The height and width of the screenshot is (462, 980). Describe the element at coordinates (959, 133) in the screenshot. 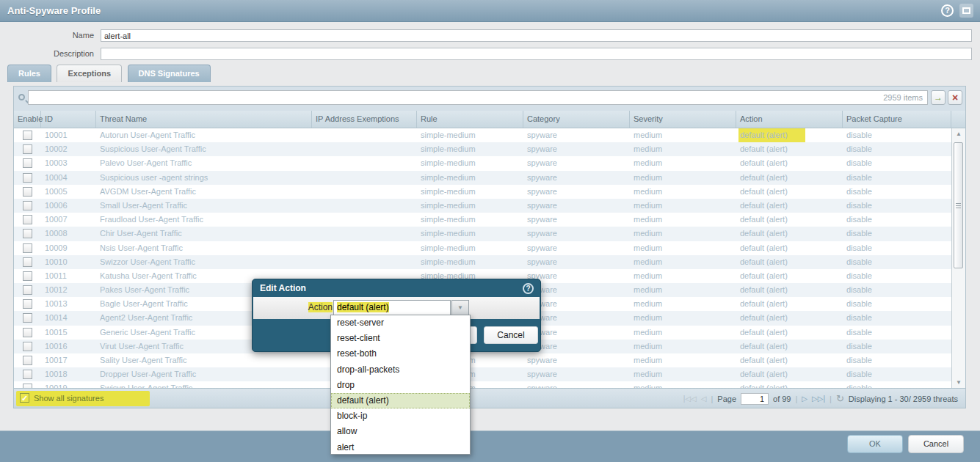

I see `scroll-up-icon: ▲` at that location.